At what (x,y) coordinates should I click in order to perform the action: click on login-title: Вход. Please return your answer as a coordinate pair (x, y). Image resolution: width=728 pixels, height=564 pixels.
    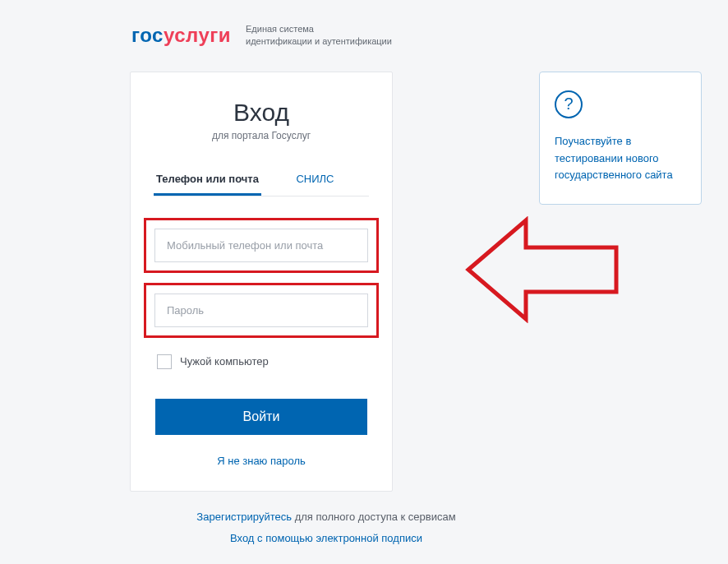
    Looking at the image, I should click on (261, 113).